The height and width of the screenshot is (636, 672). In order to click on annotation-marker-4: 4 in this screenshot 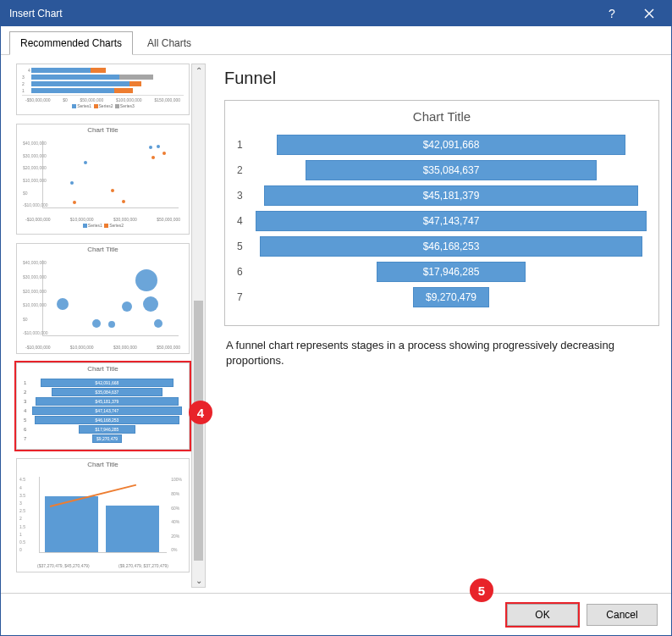, I will do `click(201, 412)`.